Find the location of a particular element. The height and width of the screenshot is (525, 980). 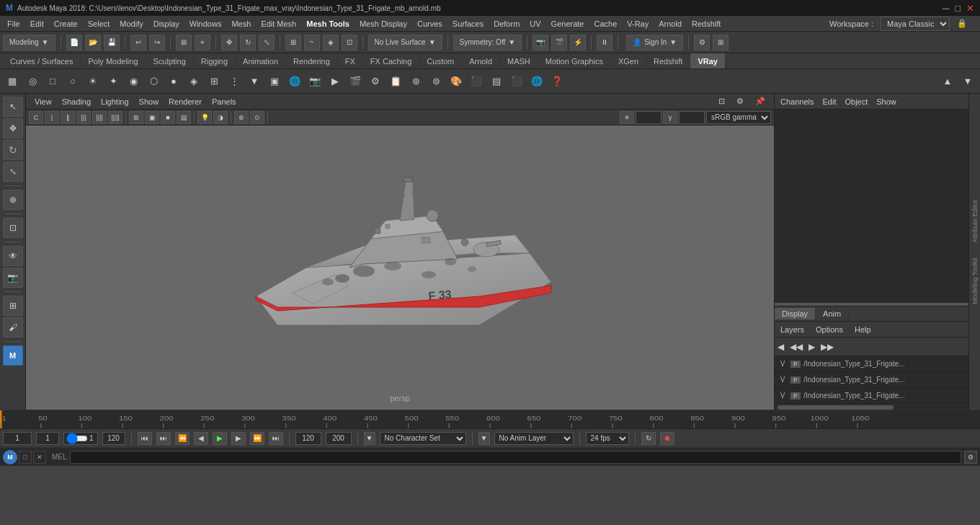

mode-dropdown: Modeling ▼ is located at coordinates (29, 43).